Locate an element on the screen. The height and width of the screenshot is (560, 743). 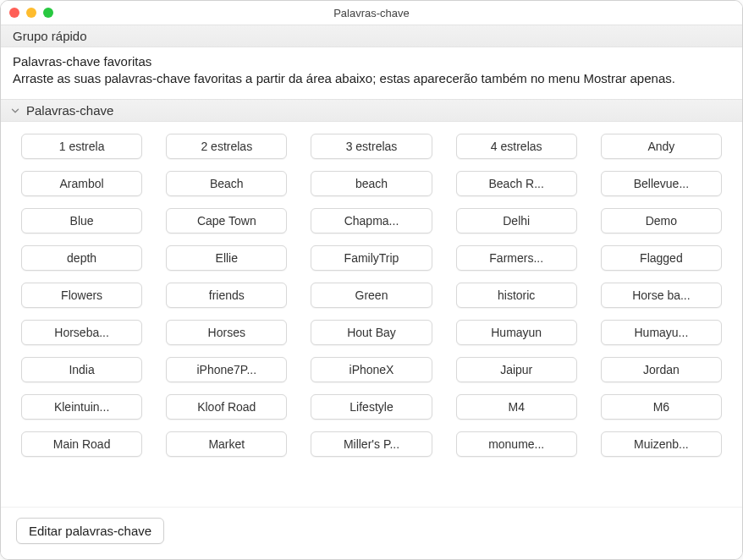
keyword-chip: Muizenb... is located at coordinates (662, 444).